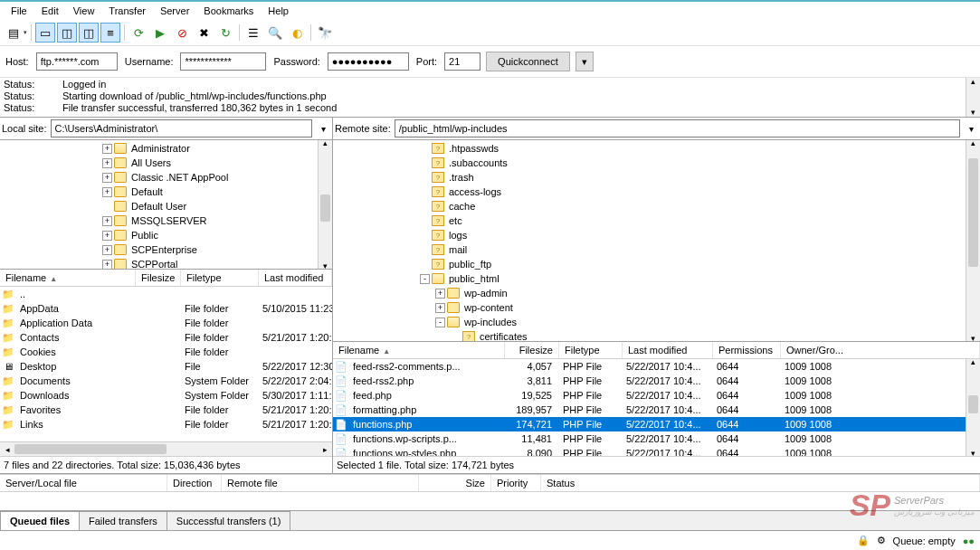 The width and height of the screenshot is (980, 550). I want to click on toggle-localtree-icon: ◫, so click(67, 33).